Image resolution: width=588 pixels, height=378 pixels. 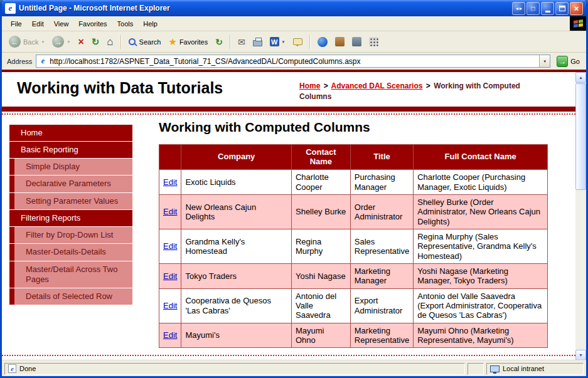 What do you see at coordinates (26, 41) in the screenshot?
I see `back-button: ← Back ▼` at bounding box center [26, 41].